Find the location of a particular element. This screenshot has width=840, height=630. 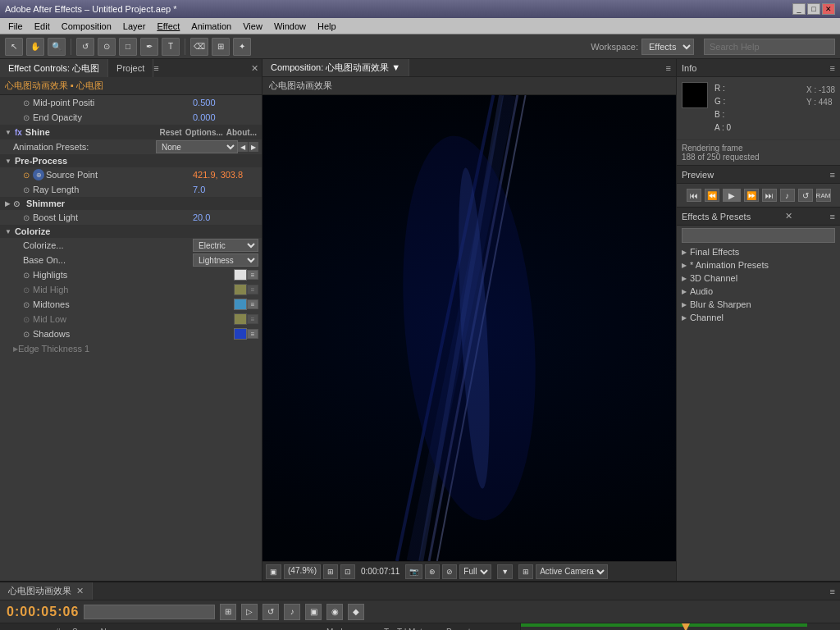

menu-effect: Effect is located at coordinates (168, 26).